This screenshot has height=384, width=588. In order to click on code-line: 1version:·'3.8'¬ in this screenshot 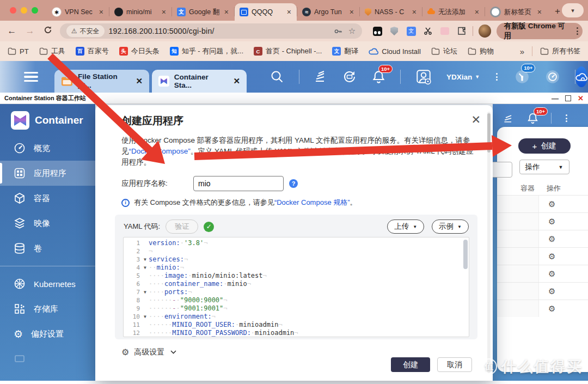, I will do `click(296, 243)`.